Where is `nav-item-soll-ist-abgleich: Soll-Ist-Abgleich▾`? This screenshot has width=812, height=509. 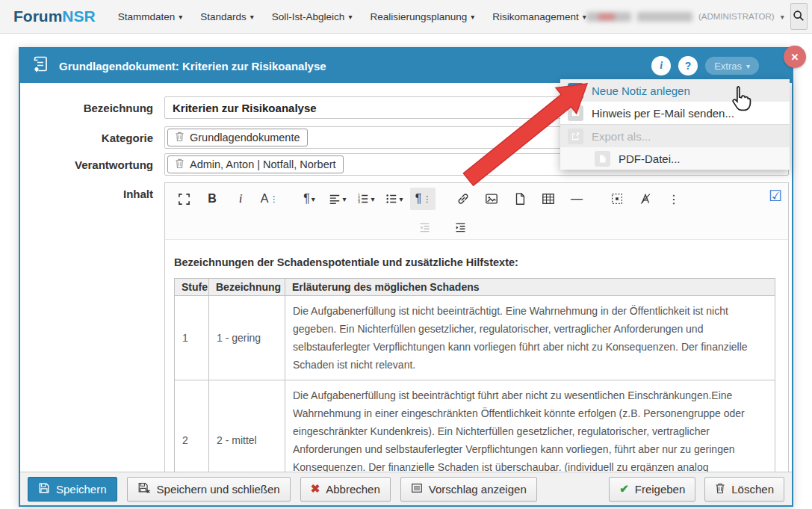
nav-item-soll-ist-abgleich: Soll-Ist-Abgleich▾ is located at coordinates (312, 16).